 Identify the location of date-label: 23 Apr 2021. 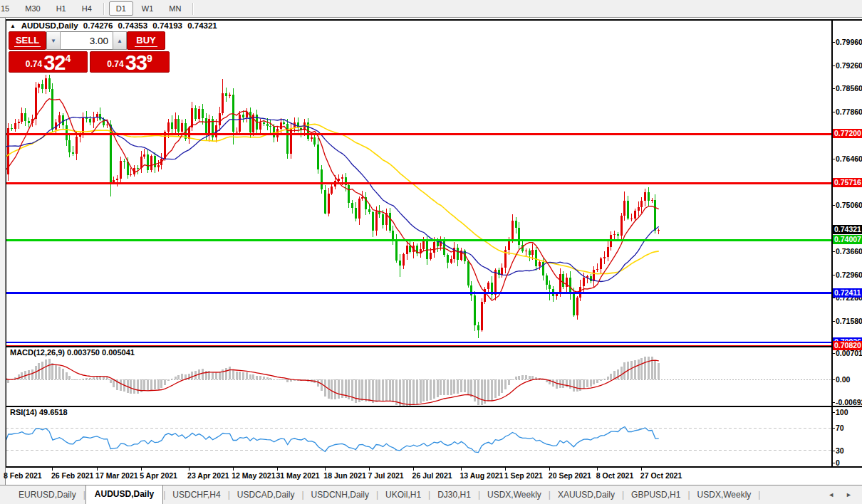
(208, 476).